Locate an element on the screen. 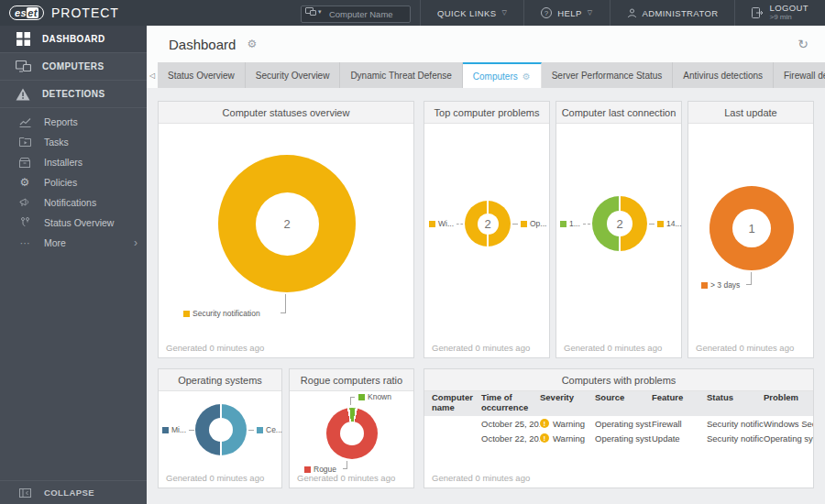  col-time-of-occurrence: Time of occurrence is located at coordinates (511, 403).